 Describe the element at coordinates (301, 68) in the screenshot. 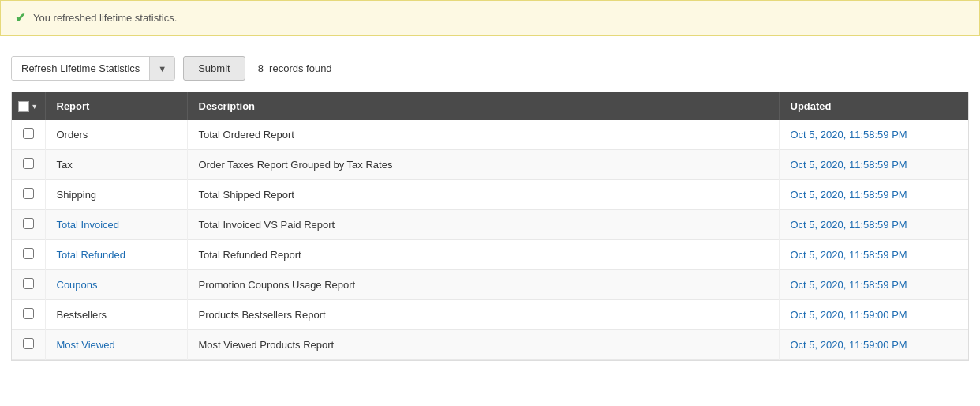

I see `records-count-suffix: records found` at that location.